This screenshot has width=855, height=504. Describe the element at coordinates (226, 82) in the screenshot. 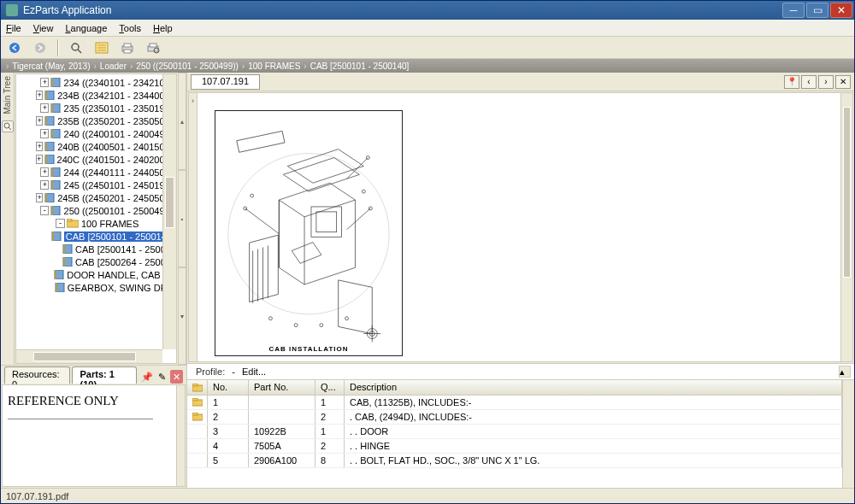

I see `file-tab: 107.07.191` at that location.